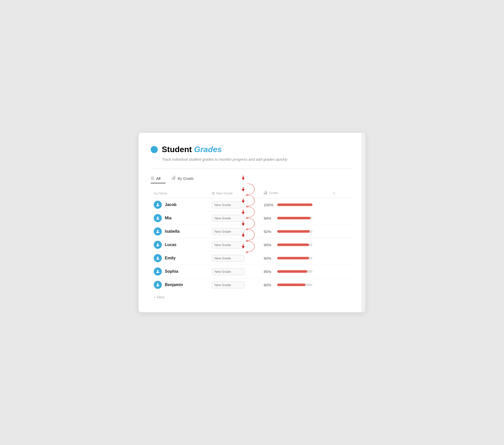 Image resolution: width=504 pixels, height=445 pixels. What do you see at coordinates (269, 285) in the screenshot?
I see `grade-percentage: 80%` at bounding box center [269, 285].